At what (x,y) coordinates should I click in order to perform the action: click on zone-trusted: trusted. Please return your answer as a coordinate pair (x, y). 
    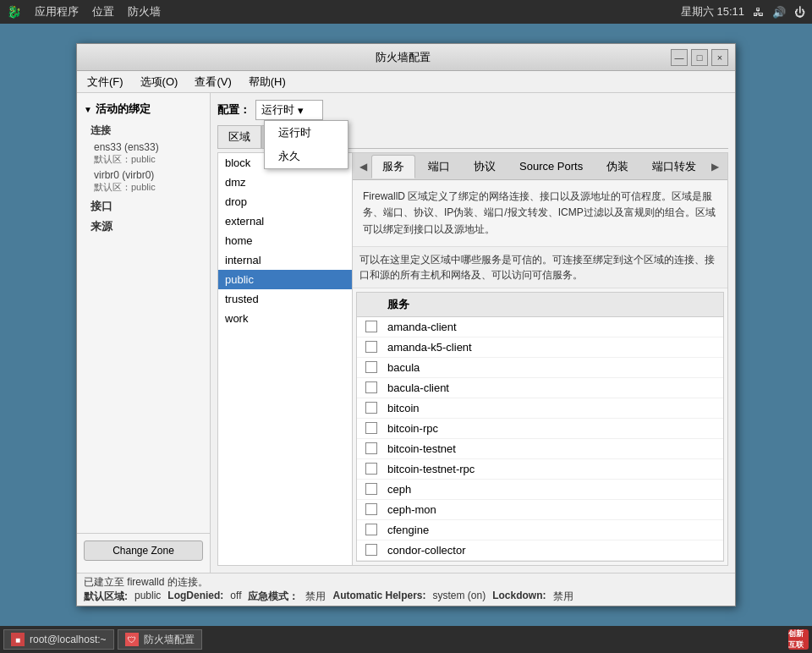
    Looking at the image, I should click on (285, 299).